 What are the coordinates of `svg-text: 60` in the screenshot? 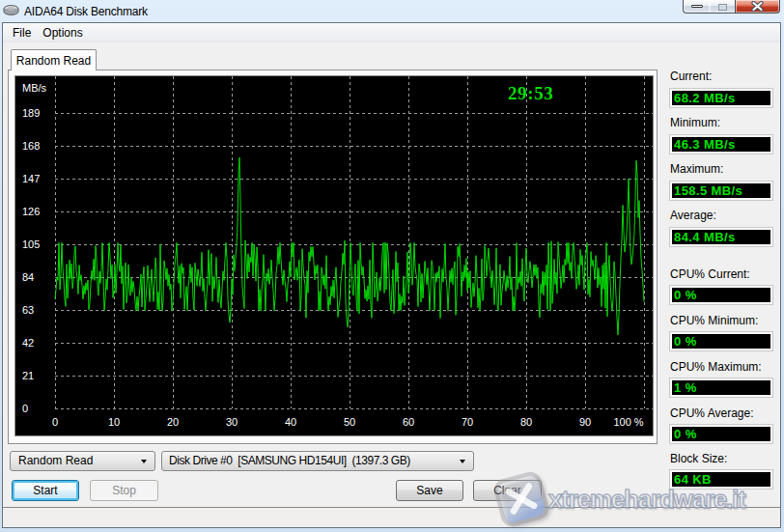 It's located at (408, 422).